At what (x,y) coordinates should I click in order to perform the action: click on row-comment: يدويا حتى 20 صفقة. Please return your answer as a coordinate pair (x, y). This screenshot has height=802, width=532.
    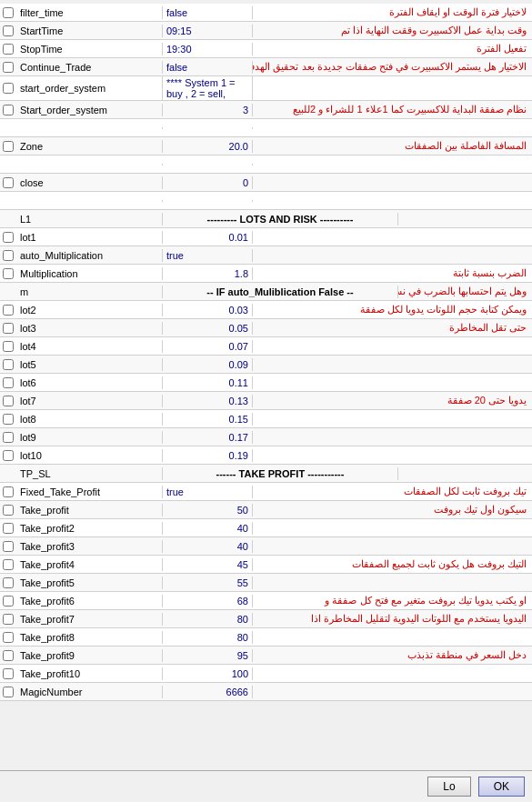
    Looking at the image, I should click on (393, 400).